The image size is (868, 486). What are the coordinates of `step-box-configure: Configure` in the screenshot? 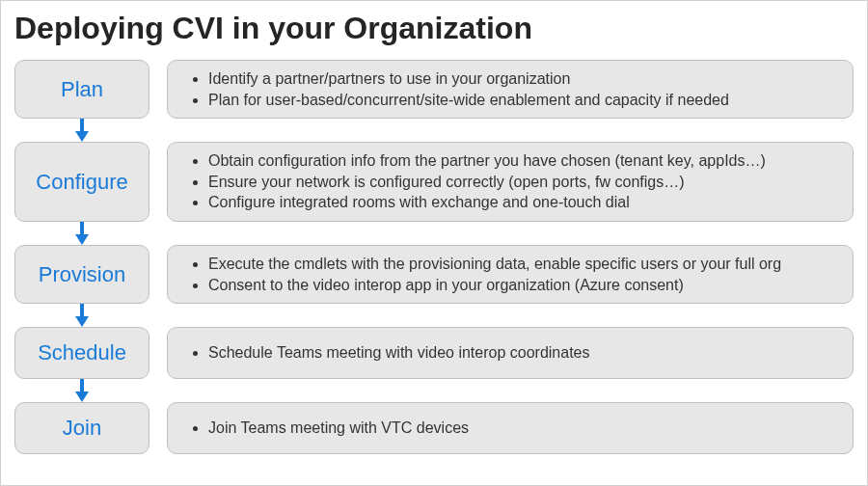 It's located at (82, 181).